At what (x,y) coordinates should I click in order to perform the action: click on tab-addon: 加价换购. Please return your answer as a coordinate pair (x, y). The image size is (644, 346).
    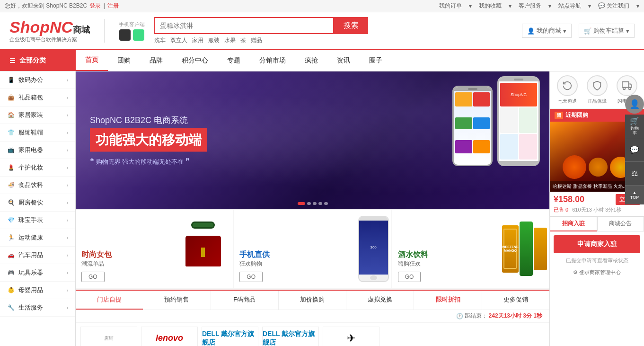
    Looking at the image, I should click on (312, 300).